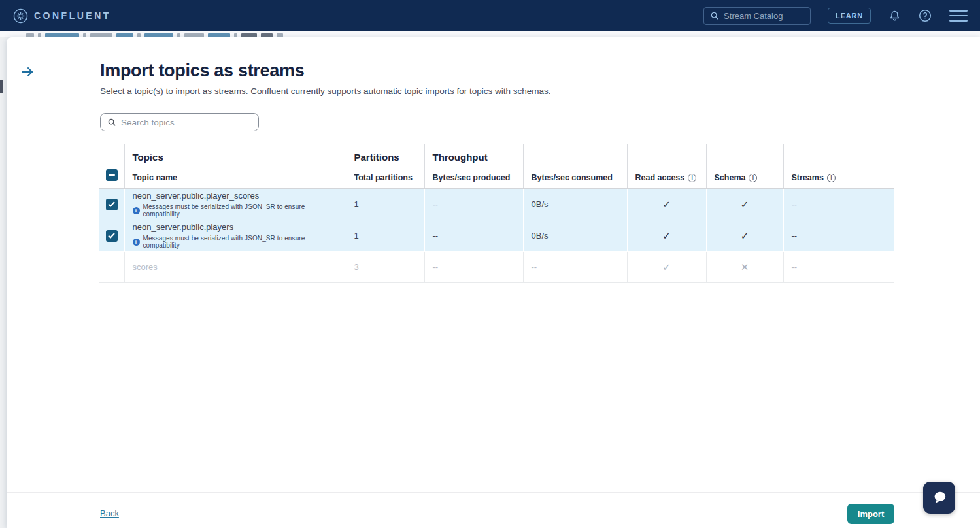 The height and width of the screenshot is (528, 980). I want to click on table-row: neon_server.public.player_scoresiMessage…, so click(497, 205).